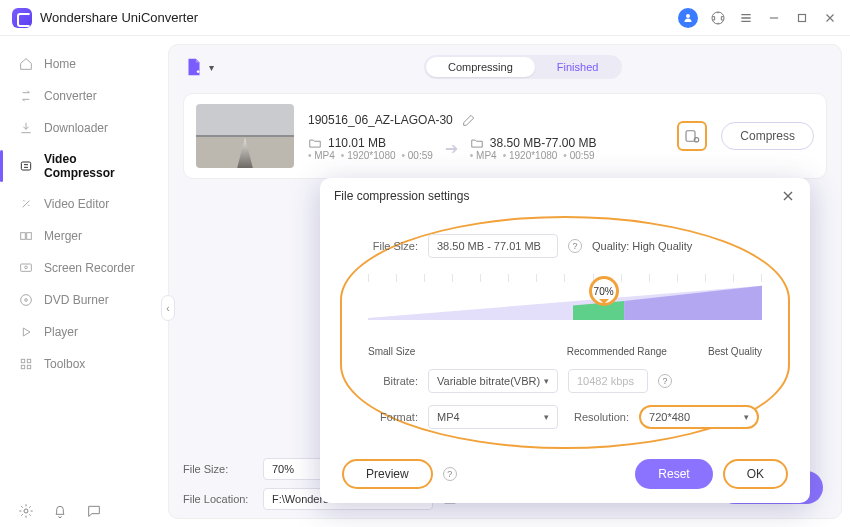 The image size is (850, 527). What do you see at coordinates (493, 417) in the screenshot?
I see `format-select: MP4▾` at bounding box center [493, 417].